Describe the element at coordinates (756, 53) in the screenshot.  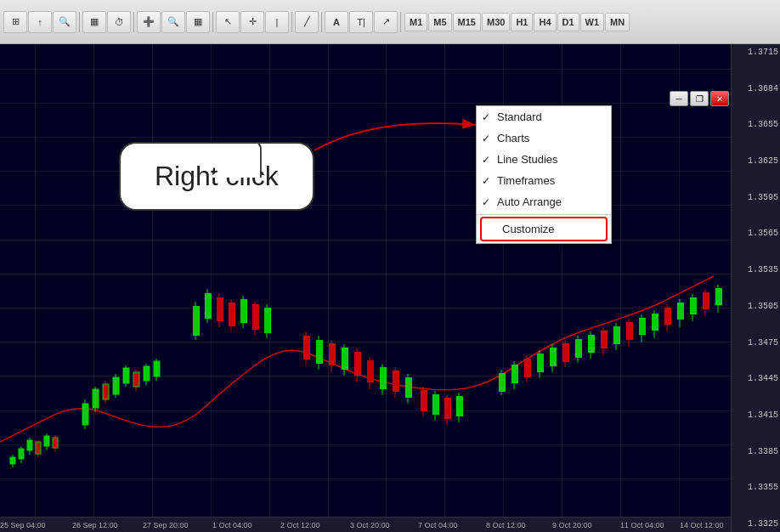
I see `price-label-1: 1.3715` at that location.